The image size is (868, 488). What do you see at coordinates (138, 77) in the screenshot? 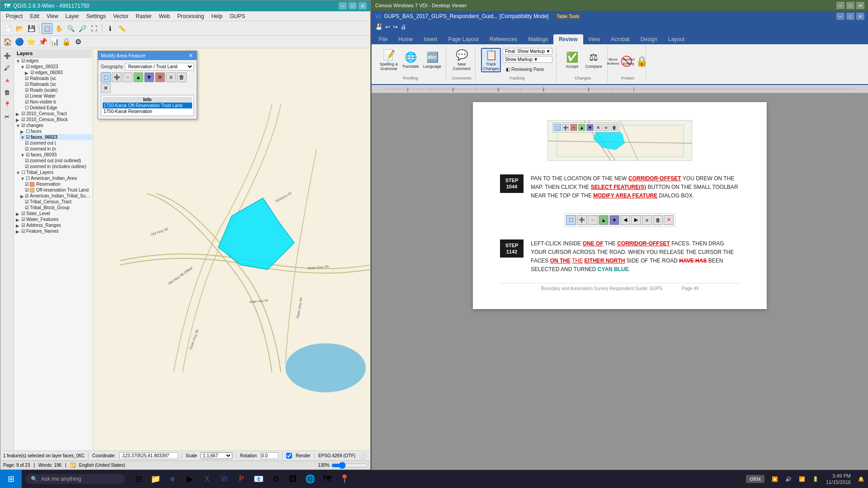
I see `dialog-tool-green: ▲` at bounding box center [138, 77].